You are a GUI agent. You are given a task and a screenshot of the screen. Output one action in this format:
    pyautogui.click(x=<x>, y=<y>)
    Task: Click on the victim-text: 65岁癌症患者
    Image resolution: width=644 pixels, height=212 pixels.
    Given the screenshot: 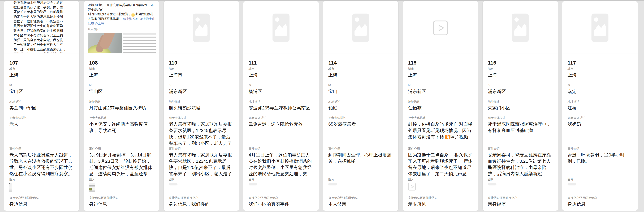 What is the action you would take?
    pyautogui.click(x=342, y=124)
    